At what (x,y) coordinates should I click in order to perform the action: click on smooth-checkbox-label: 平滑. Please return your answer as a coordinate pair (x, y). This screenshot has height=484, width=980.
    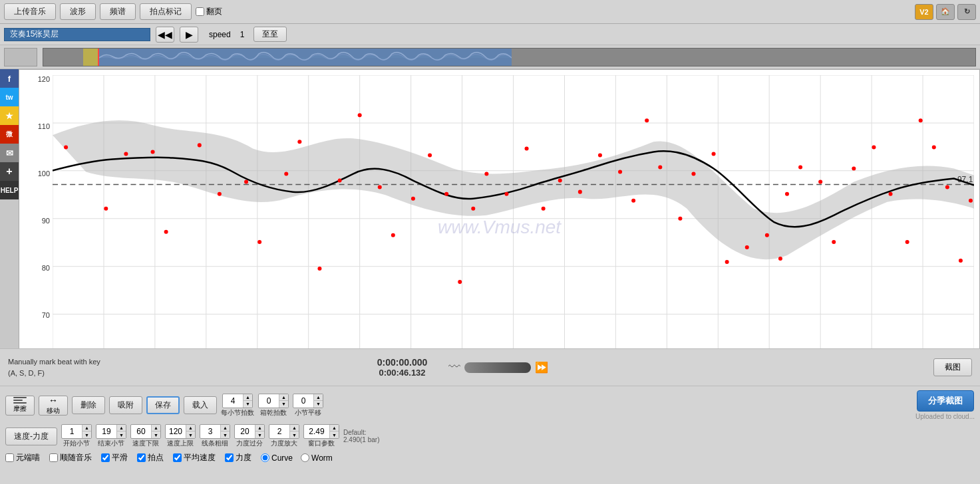
    Looking at the image, I should click on (114, 457).